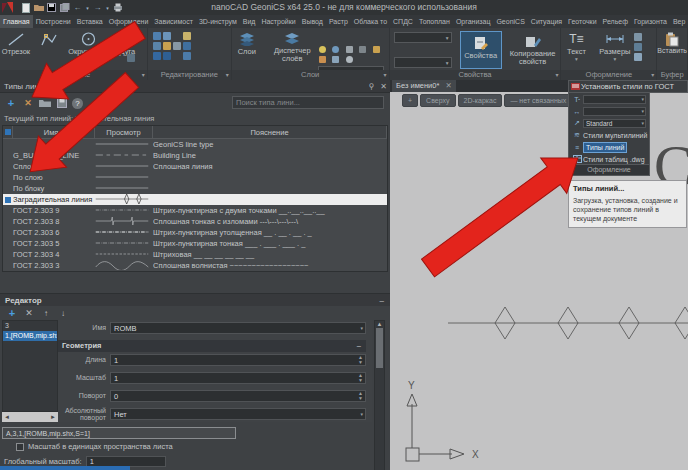 Image resolution: width=688 pixels, height=470 pixels. What do you see at coordinates (308, 102) in the screenshot?
I see `search-input` at bounding box center [308, 102].